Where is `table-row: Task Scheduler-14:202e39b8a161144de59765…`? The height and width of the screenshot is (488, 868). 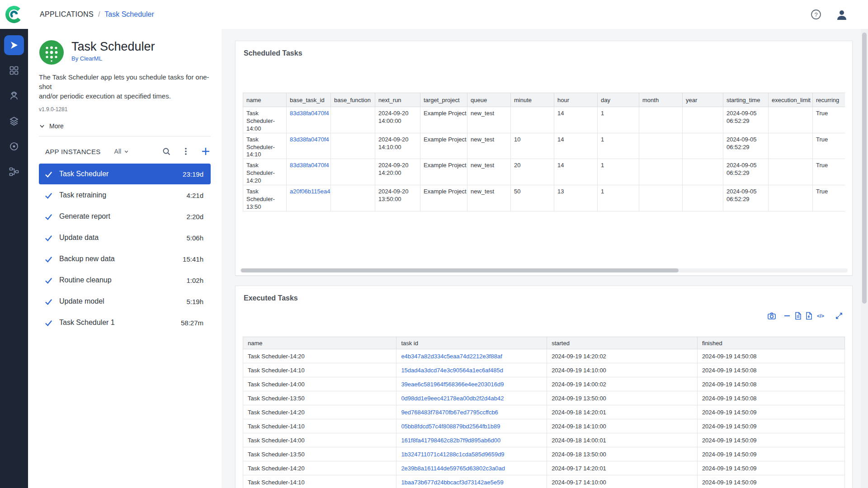
table-row: Task Scheduler-14:202e39b8a161144de59765… is located at coordinates (544, 468).